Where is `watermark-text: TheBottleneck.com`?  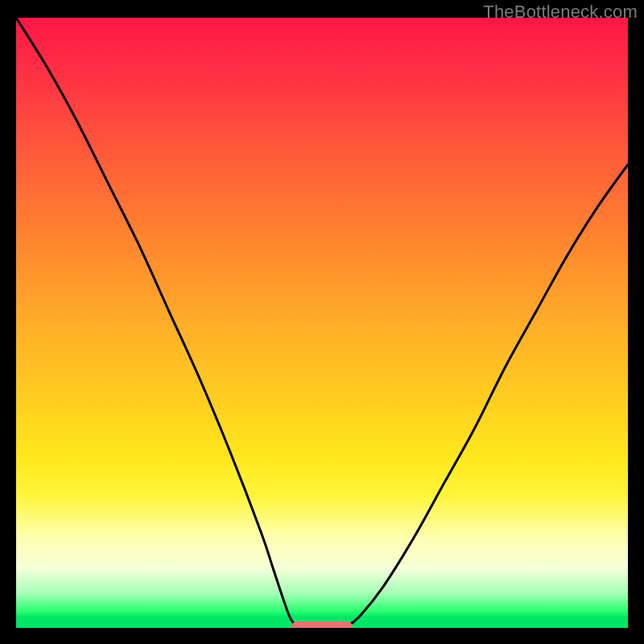 watermark-text: TheBottleneck.com is located at coordinates (560, 12).